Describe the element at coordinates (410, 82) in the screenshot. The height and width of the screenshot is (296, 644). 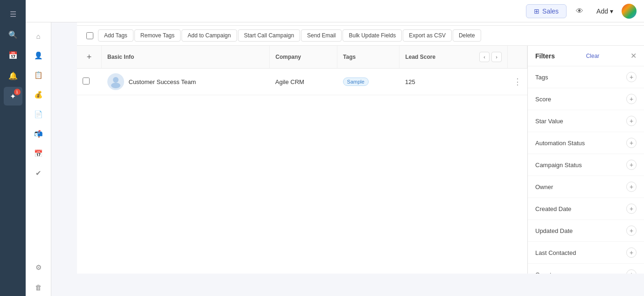
I see `lead-score-value: 125` at that location.